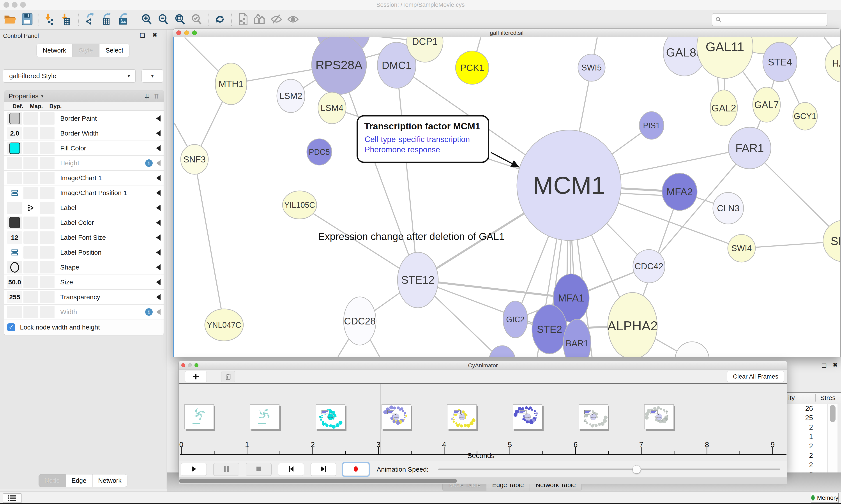  Describe the element at coordinates (828, 398) in the screenshot. I see `column-header-stress: Stres` at that location.